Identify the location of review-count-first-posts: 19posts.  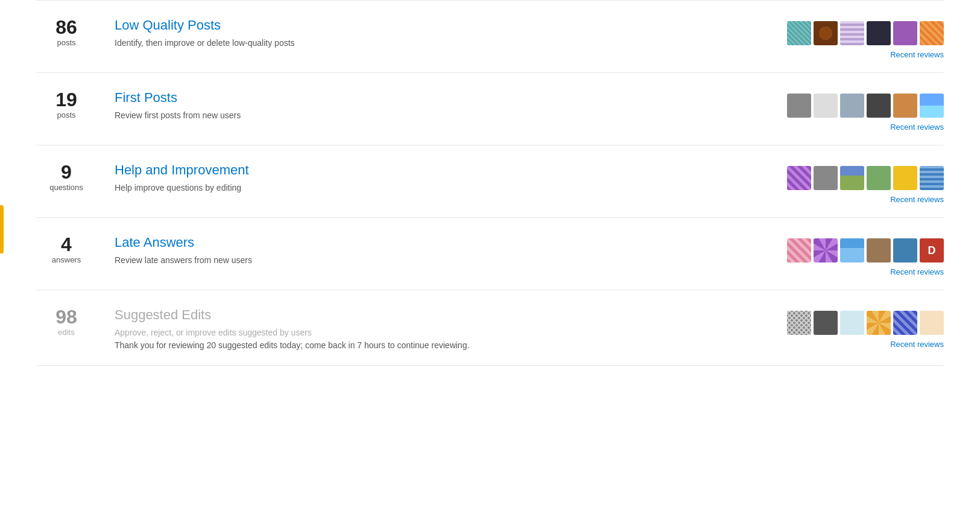
(66, 105).